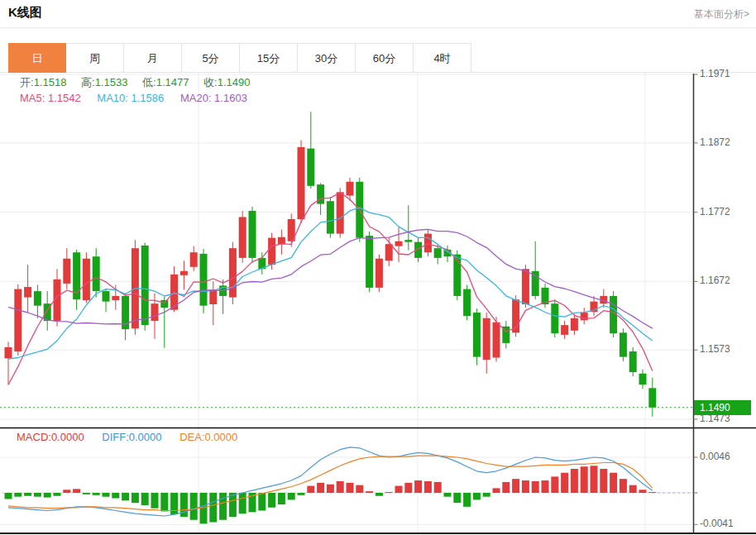 The image size is (756, 535). I want to click on tab-30分: 30分, so click(327, 58).